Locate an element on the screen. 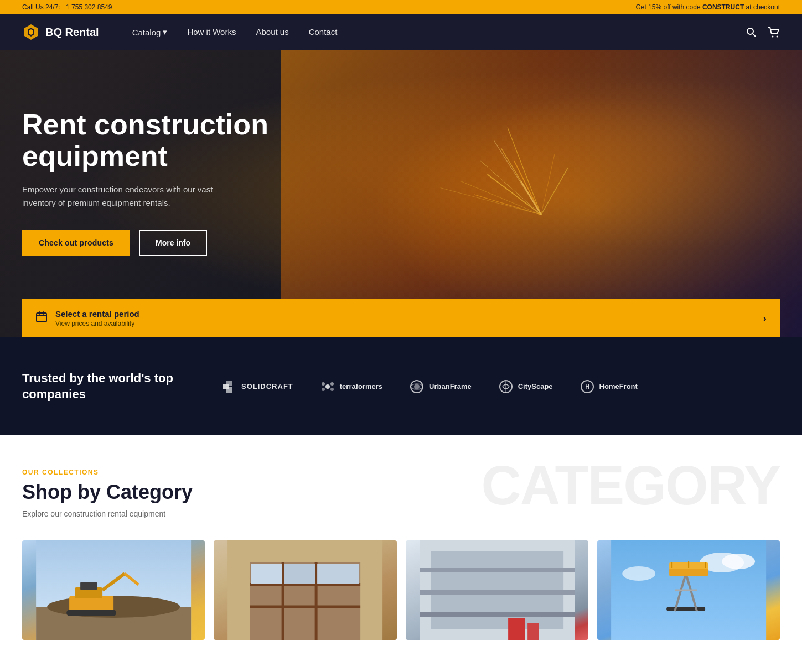 This screenshot has height=672, width=802. collections-watermark: CATEGORY is located at coordinates (630, 485).